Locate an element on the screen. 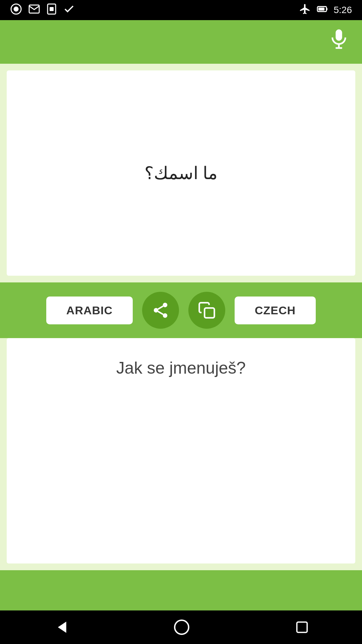  share-icon is located at coordinates (161, 310).